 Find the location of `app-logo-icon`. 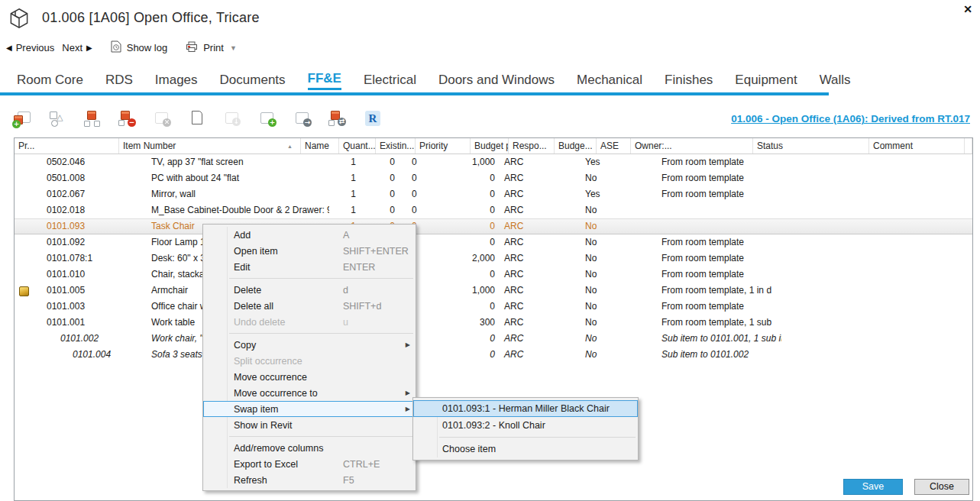

app-logo-icon is located at coordinates (19, 20).